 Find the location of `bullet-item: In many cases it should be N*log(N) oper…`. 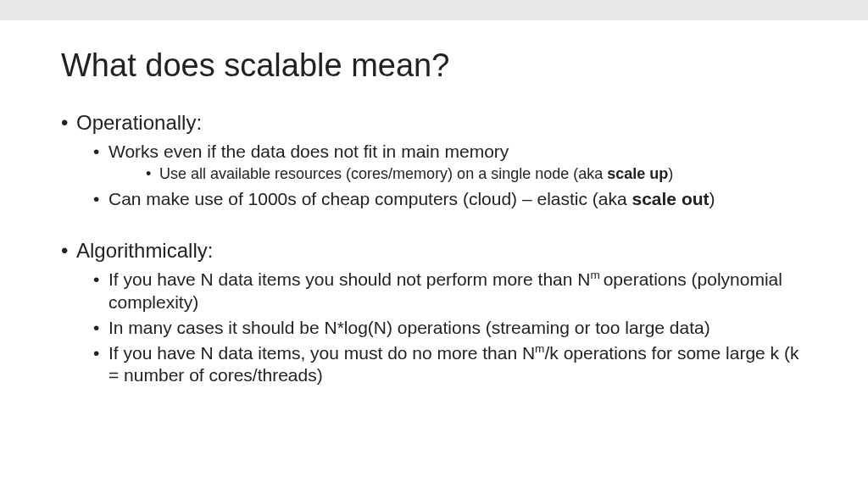

bullet-item: In many cases it should be N*log(N) oper… is located at coordinates (442, 328).